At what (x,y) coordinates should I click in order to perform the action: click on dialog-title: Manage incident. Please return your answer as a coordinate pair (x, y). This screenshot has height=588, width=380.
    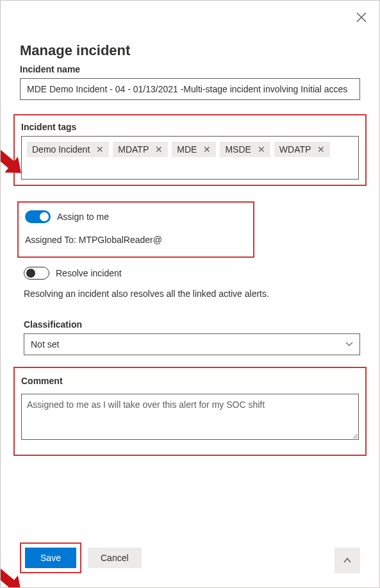
    Looking at the image, I should click on (190, 51).